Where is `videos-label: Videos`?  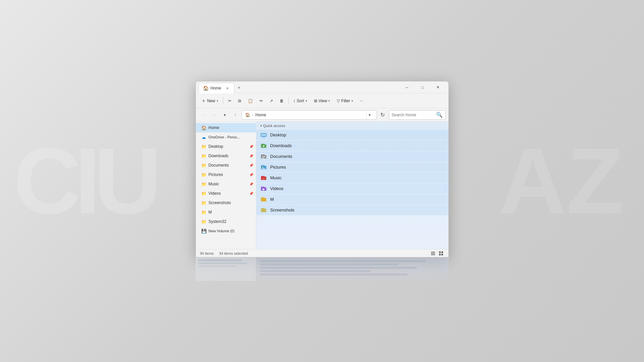
videos-label: Videos is located at coordinates (277, 188).